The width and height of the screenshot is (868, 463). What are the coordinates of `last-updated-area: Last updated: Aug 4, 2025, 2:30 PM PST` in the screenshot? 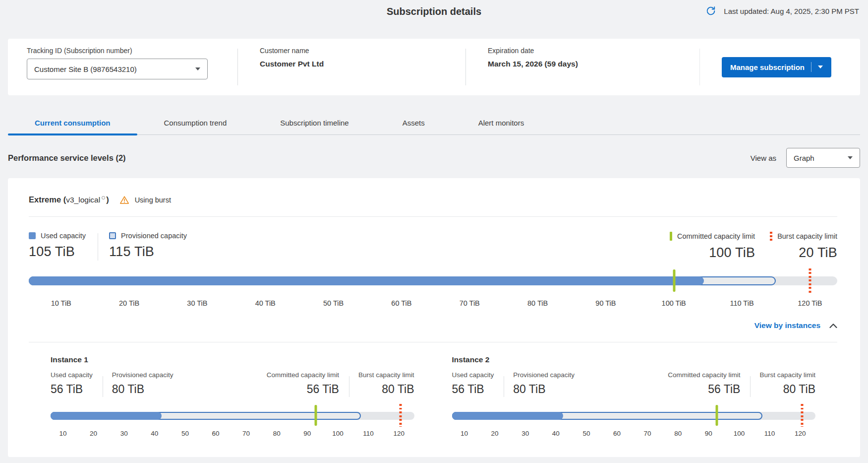 It's located at (782, 11).